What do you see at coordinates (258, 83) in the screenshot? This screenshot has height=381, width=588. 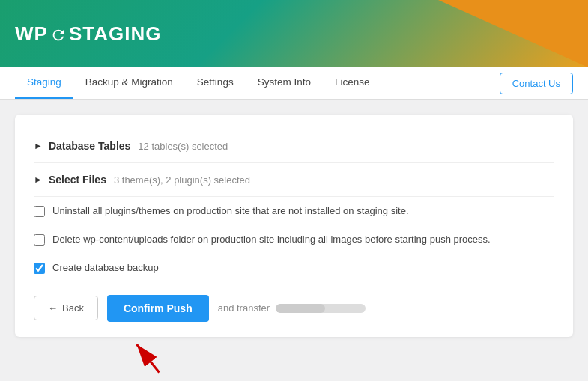 I see `nav-items: Staging Backup & Migration Settings Syst…` at bounding box center [258, 83].